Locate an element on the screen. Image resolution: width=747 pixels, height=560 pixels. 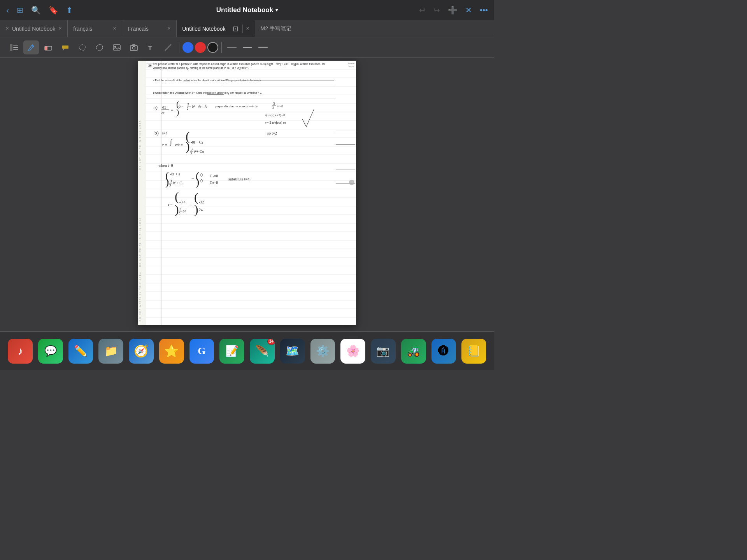
redo-button: ↪ is located at coordinates (437, 10).